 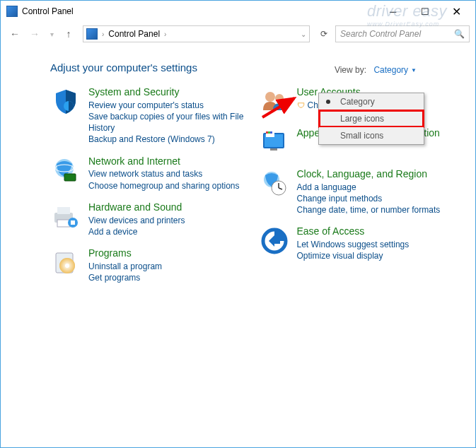 What do you see at coordinates (359, 243) in the screenshot?
I see `category-ease-of-access: Ease of Access Let Windows suggest setti…` at bounding box center [359, 243].